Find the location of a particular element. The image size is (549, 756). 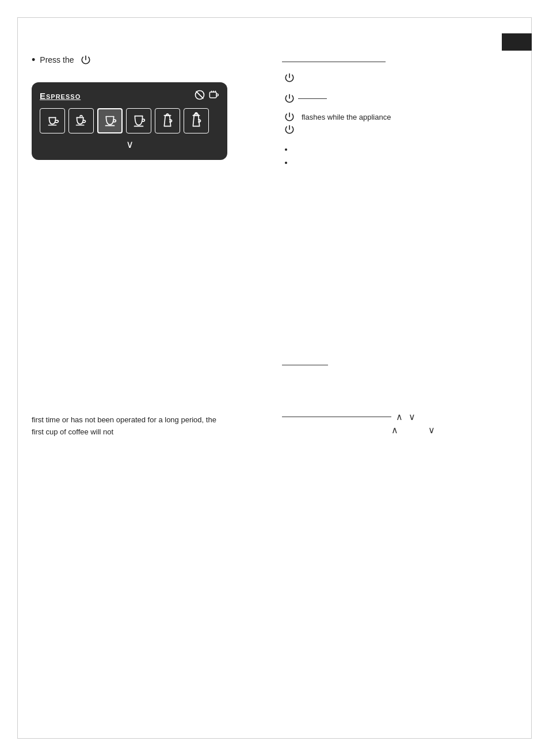

left-column: • Press the Espresso is located at coordinates (144, 116).